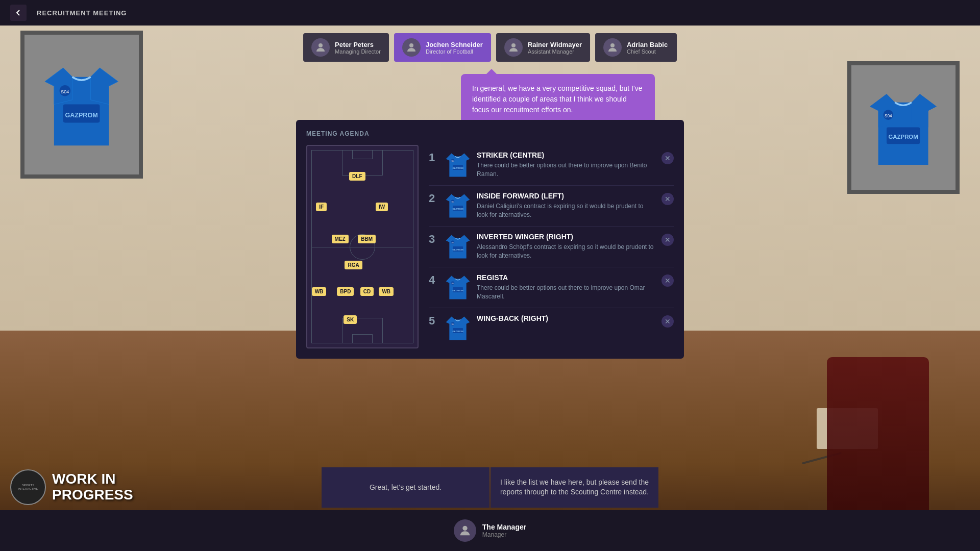  Describe the element at coordinates (18, 13) in the screenshot. I see `back-button` at that location.